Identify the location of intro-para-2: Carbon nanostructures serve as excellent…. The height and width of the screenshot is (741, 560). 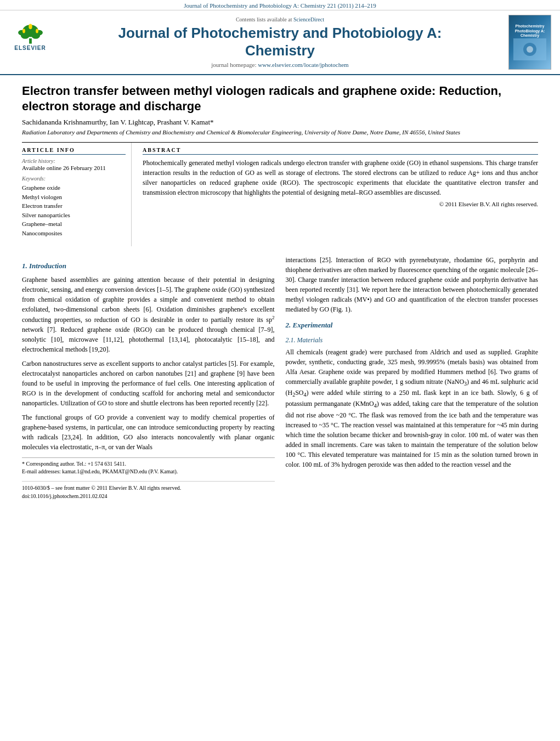
(148, 383).